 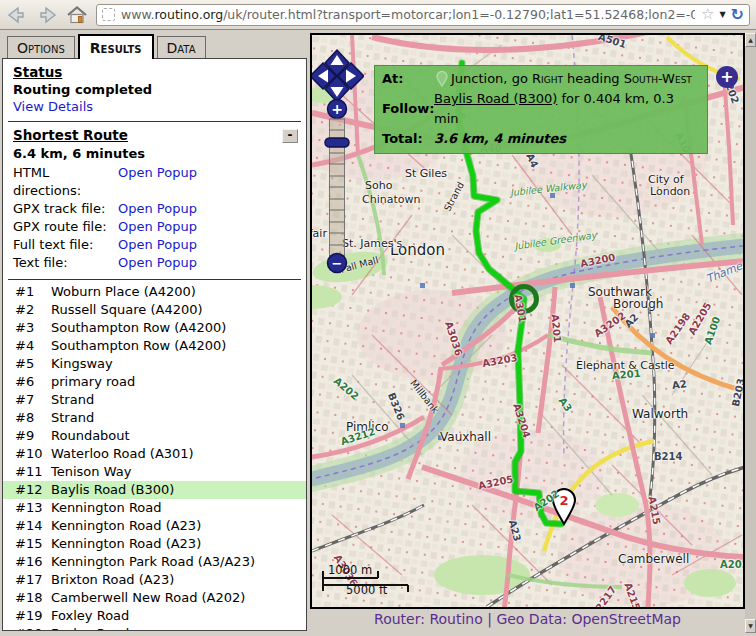 I want to click on scroll-up-icon: ▲, so click(x=750, y=40).